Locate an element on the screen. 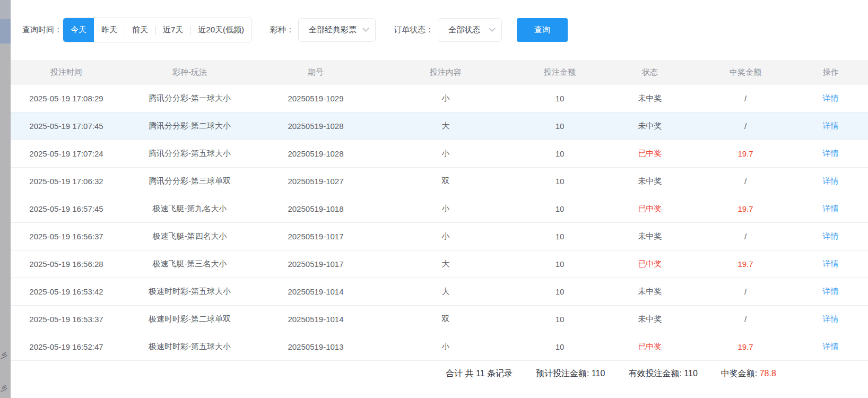  collapsed-sidebar: 彡 彡 is located at coordinates (5, 199).